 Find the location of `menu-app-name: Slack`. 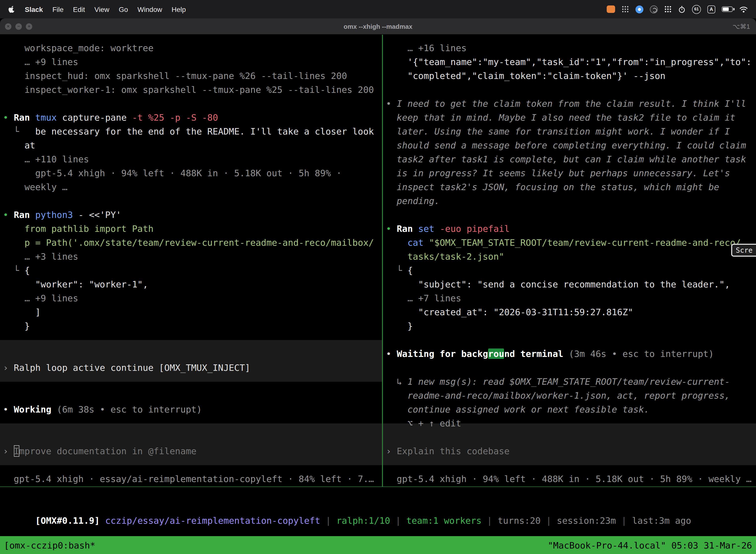

menu-app-name: Slack is located at coordinates (34, 9).